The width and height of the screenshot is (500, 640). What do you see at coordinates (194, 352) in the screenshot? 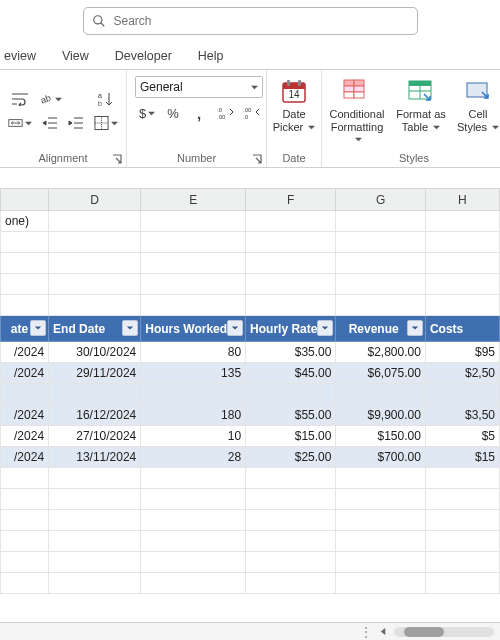
I see `cell: 80` at bounding box center [194, 352].